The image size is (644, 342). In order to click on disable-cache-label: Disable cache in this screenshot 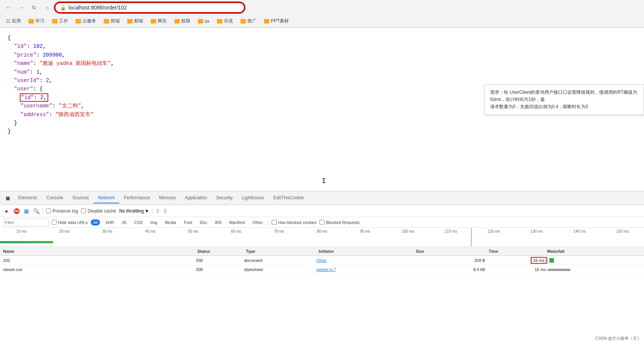, I will do `click(98, 211)`.